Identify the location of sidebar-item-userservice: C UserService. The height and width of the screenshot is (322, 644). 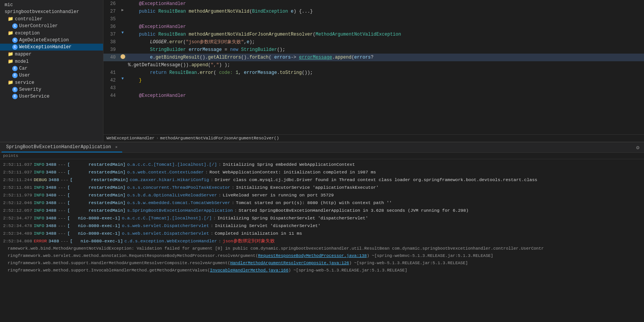
(51, 96).